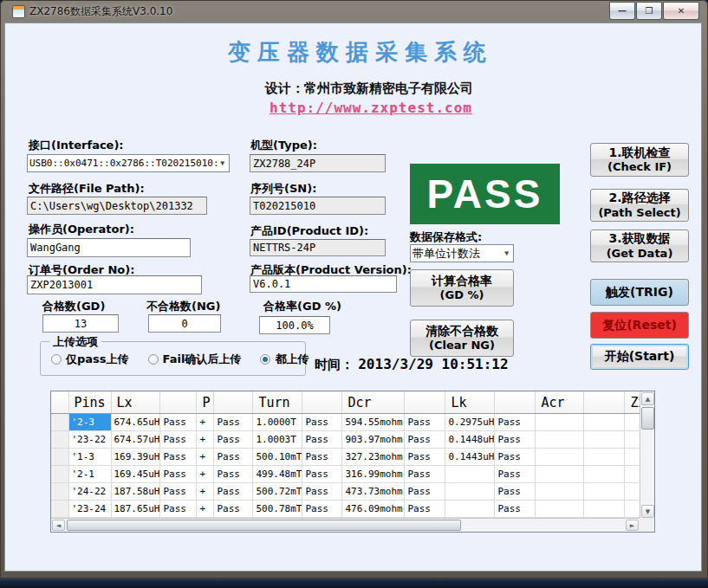  I want to click on interface-select: USB0::0x0471::0x2786::T020215010:: ▼, so click(128, 163).